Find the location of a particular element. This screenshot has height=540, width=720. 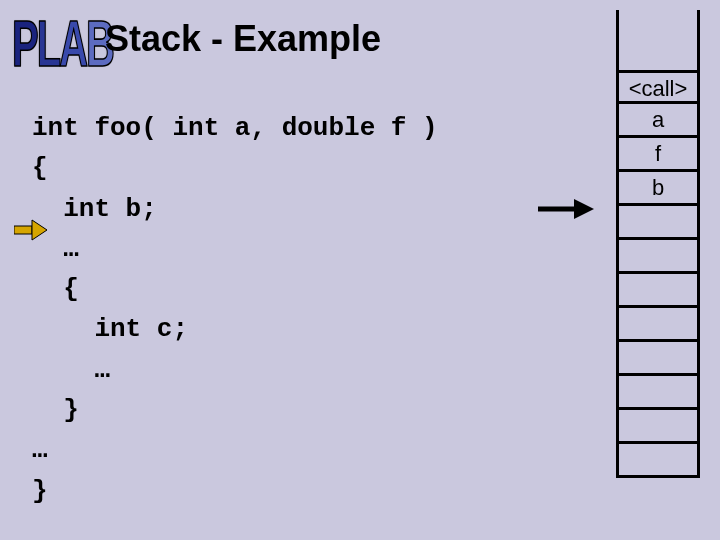

stack-diagram: <call> a f b is located at coordinates (658, 244).